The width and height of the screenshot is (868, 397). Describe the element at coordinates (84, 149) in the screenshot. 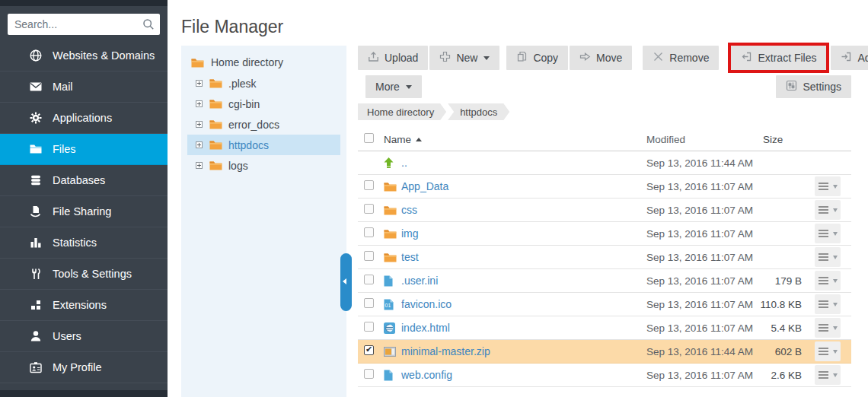

I see `sidebar-item-files: Files` at that location.